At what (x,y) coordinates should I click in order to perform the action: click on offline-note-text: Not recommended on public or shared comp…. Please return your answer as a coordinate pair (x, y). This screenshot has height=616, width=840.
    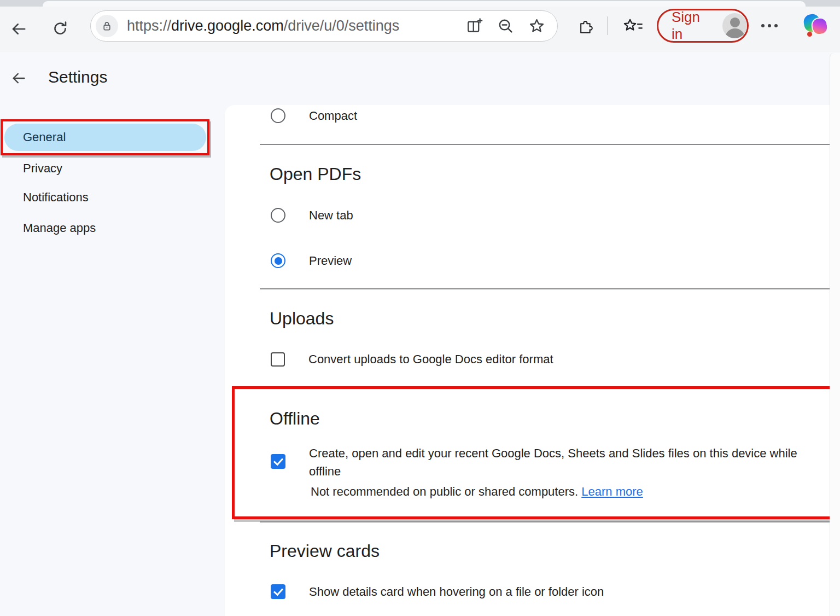
    Looking at the image, I should click on (444, 491).